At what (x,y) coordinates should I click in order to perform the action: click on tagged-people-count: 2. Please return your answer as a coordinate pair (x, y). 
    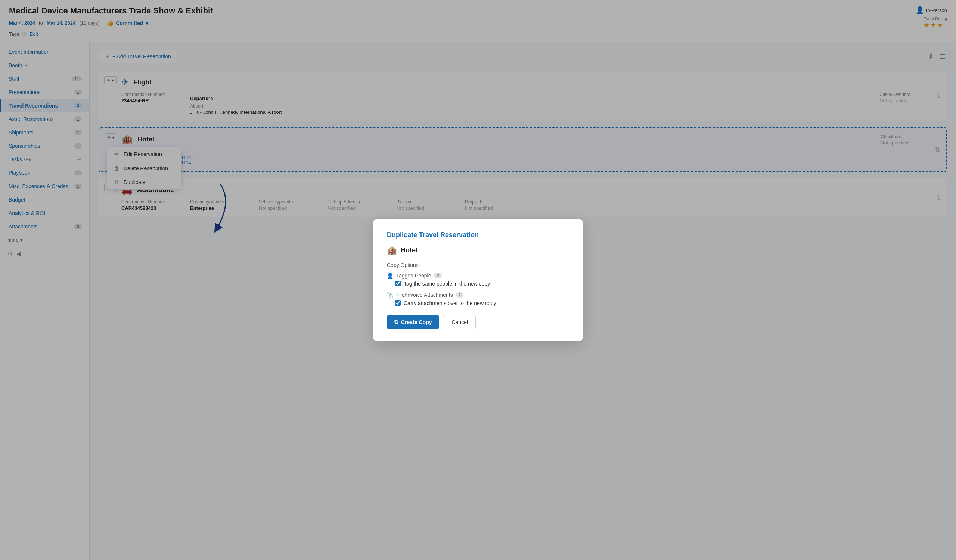
    Looking at the image, I should click on (438, 276).